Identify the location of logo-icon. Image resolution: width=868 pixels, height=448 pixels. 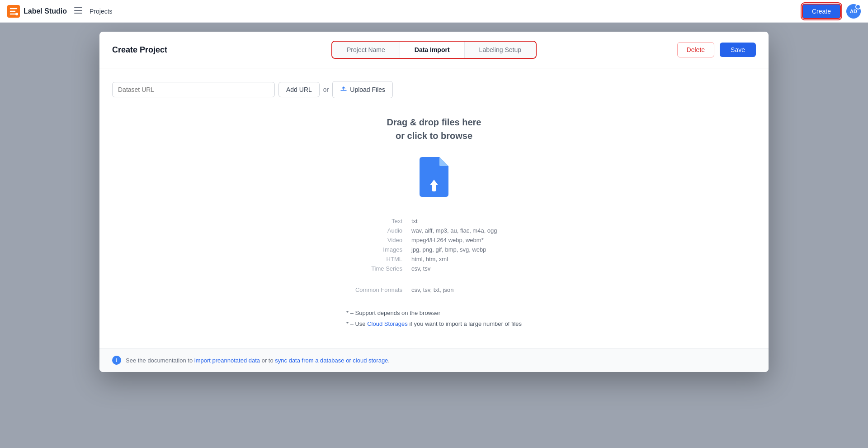
(14, 11).